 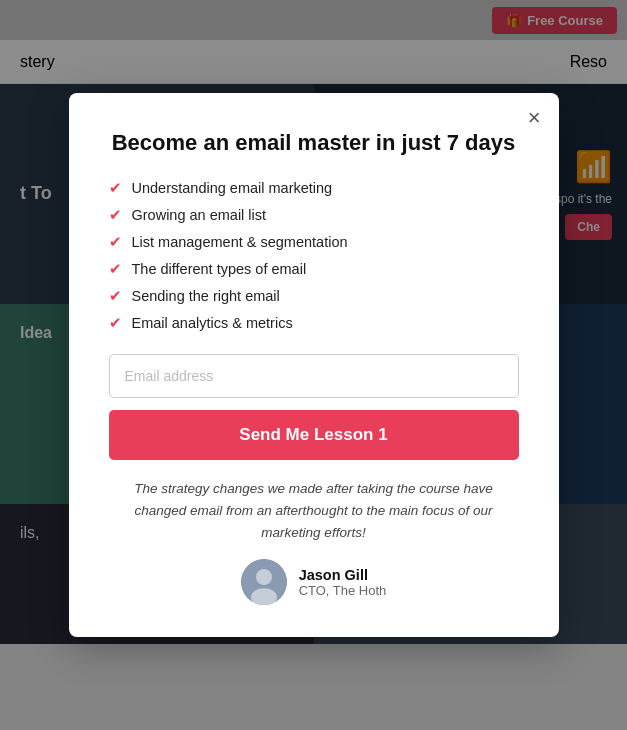 What do you see at coordinates (314, 323) in the screenshot?
I see `checklist-item: ✔Email analytics & metrics` at bounding box center [314, 323].